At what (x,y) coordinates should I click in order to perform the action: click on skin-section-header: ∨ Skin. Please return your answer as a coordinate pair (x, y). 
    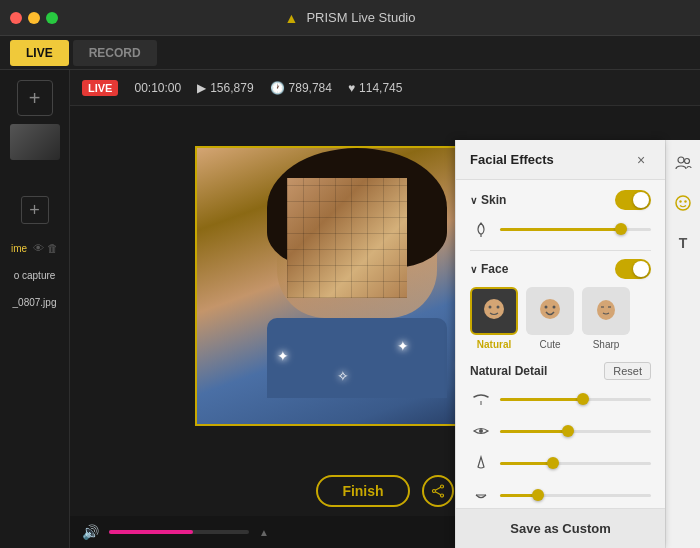
    Looking at the image, I should click on (560, 200).